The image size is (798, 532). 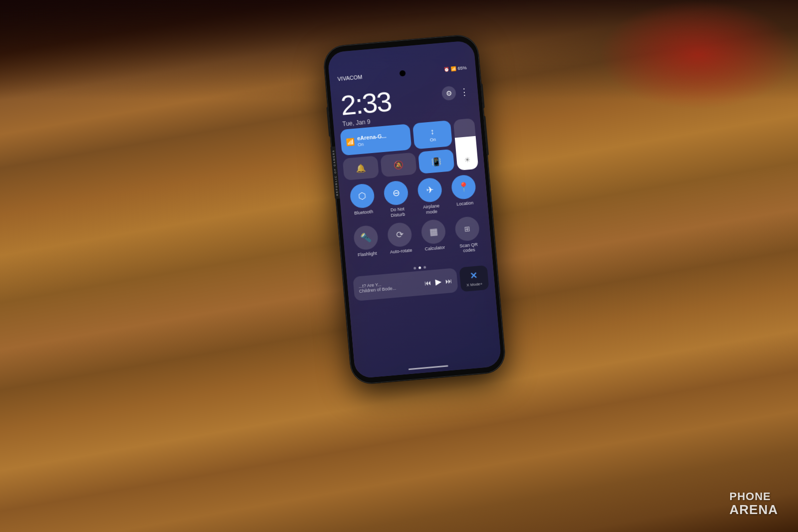 What do you see at coordinates (754, 504) in the screenshot?
I see `watermark: PHONE ARENA` at bounding box center [754, 504].